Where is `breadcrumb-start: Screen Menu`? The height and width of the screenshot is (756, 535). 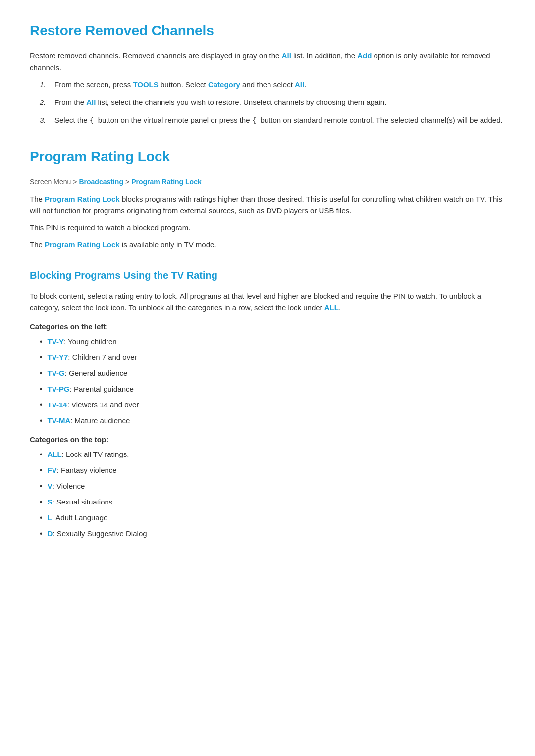
breadcrumb-start: Screen Menu is located at coordinates (51, 182).